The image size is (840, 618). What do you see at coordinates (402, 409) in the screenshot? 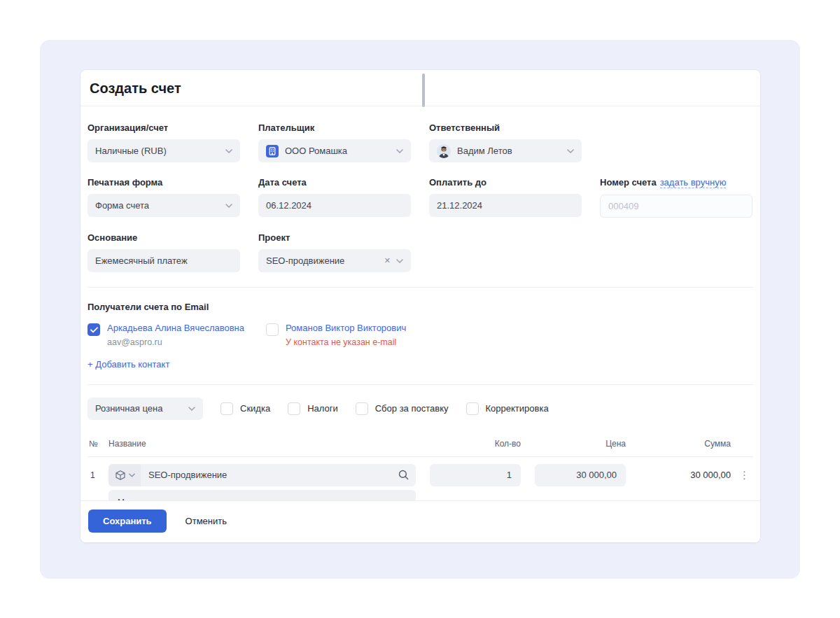
I see `option-delivery-fee: Сбор за поставку` at bounding box center [402, 409].